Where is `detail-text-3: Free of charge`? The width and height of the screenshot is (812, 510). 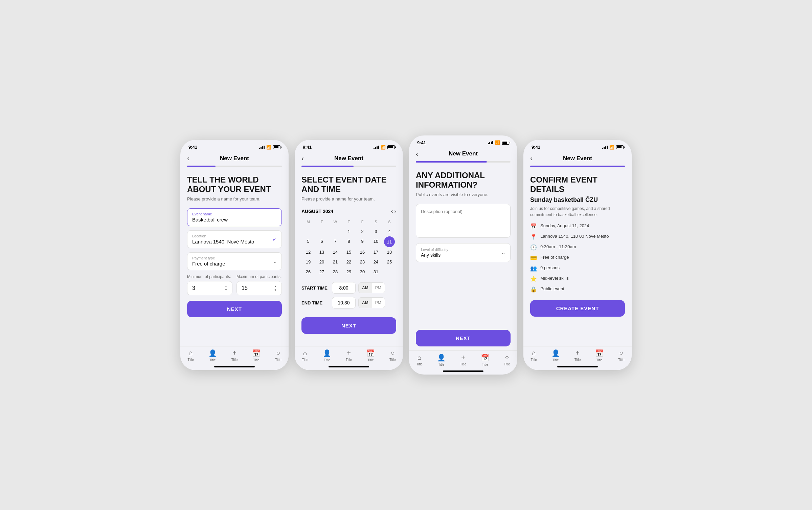
detail-text-3: Free of charge is located at coordinates (555, 257).